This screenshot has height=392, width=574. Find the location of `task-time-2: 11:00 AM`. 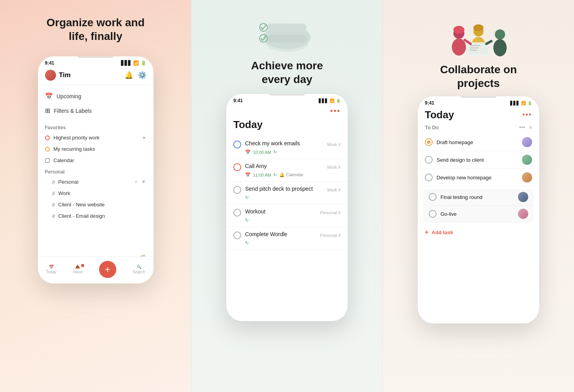

task-time-2: 11:00 AM is located at coordinates (262, 175).